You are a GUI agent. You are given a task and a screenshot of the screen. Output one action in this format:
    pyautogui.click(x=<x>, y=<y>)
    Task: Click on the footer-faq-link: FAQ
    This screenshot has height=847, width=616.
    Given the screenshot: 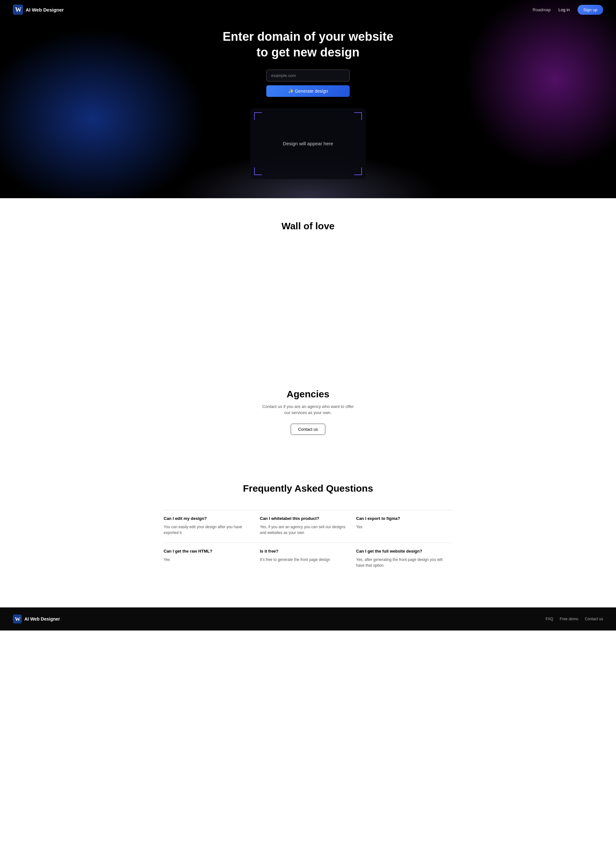 What is the action you would take?
    pyautogui.click(x=550, y=619)
    